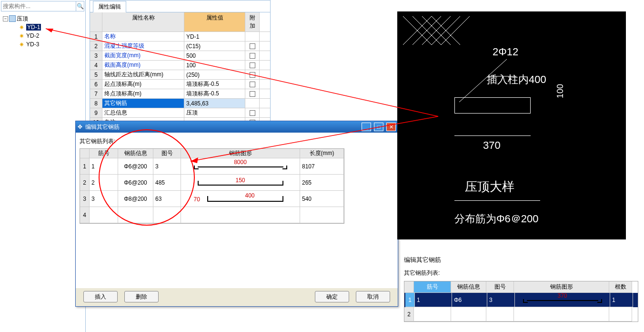 This screenshot has height=332, width=644. I want to click on search-icon: 🔍, so click(80, 6).